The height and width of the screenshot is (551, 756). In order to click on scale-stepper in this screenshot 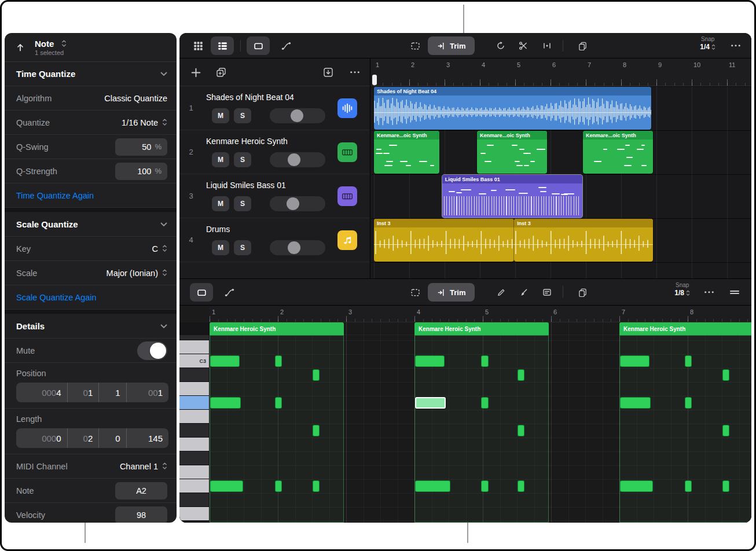, I will do `click(164, 273)`.